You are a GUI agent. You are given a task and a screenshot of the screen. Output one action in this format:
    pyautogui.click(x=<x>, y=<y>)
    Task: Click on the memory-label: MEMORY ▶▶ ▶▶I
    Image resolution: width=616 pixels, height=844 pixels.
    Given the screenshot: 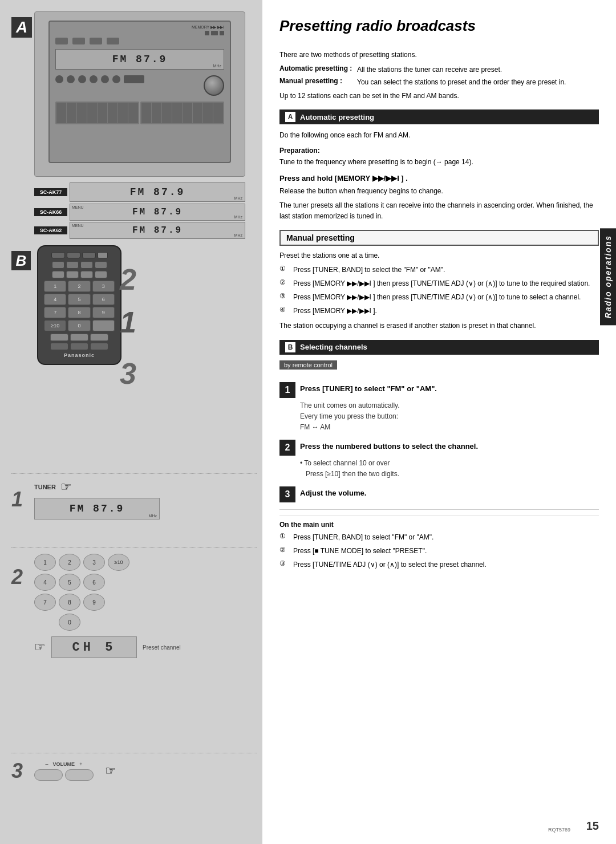 What is the action you would take?
    pyautogui.click(x=208, y=27)
    